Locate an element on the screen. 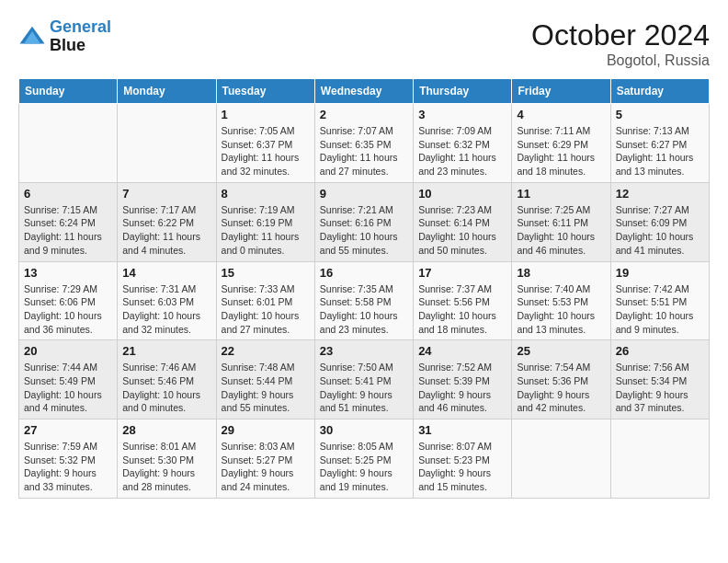  calendar-cell: 12Sunrise: 7:27 AMSunset: 6:09 PMDayligh… is located at coordinates (660, 222).